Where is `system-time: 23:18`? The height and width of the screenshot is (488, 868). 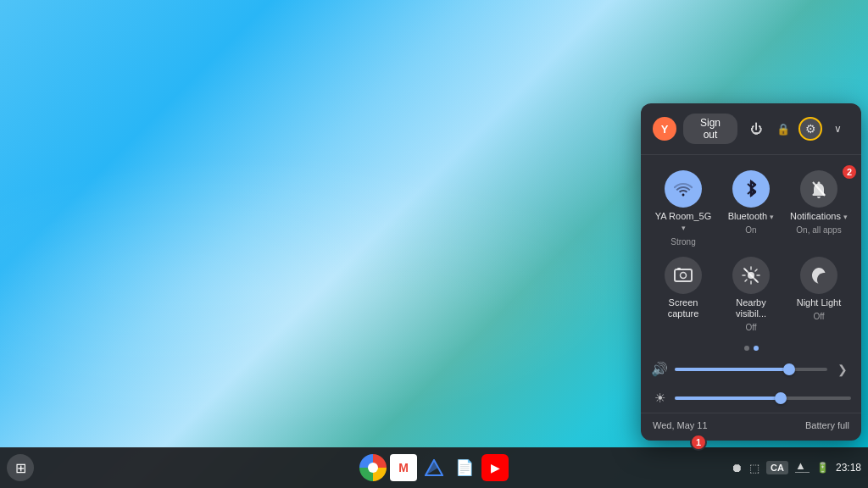
system-time: 23:18 is located at coordinates (849, 468).